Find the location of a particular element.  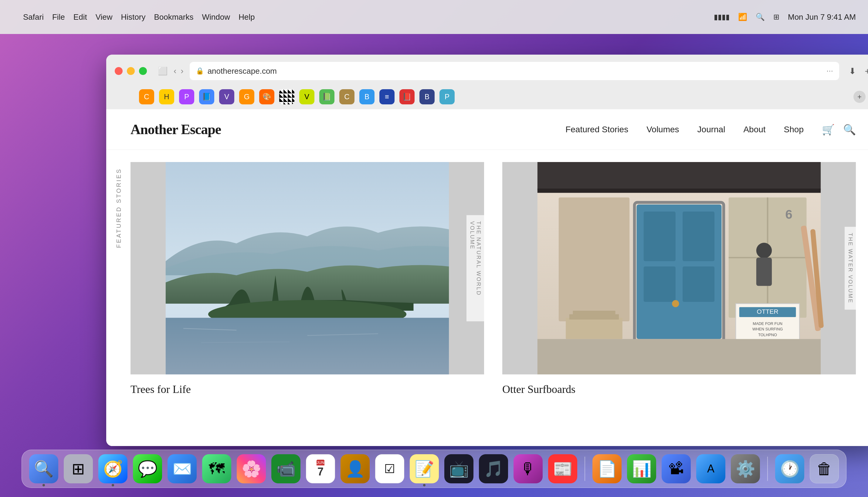

extension-icon-6: G is located at coordinates (247, 97).